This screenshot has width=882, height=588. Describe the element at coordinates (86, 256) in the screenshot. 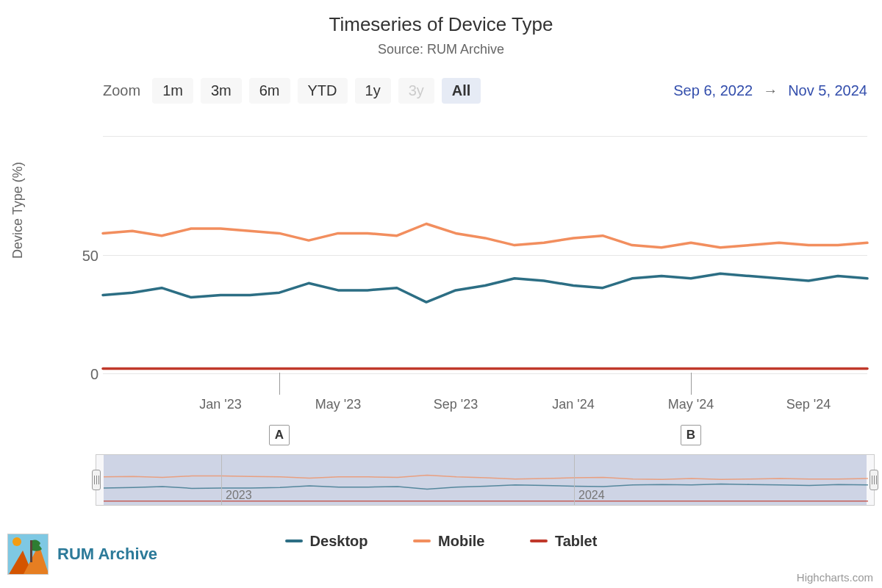

I see `y-tick: 50` at that location.